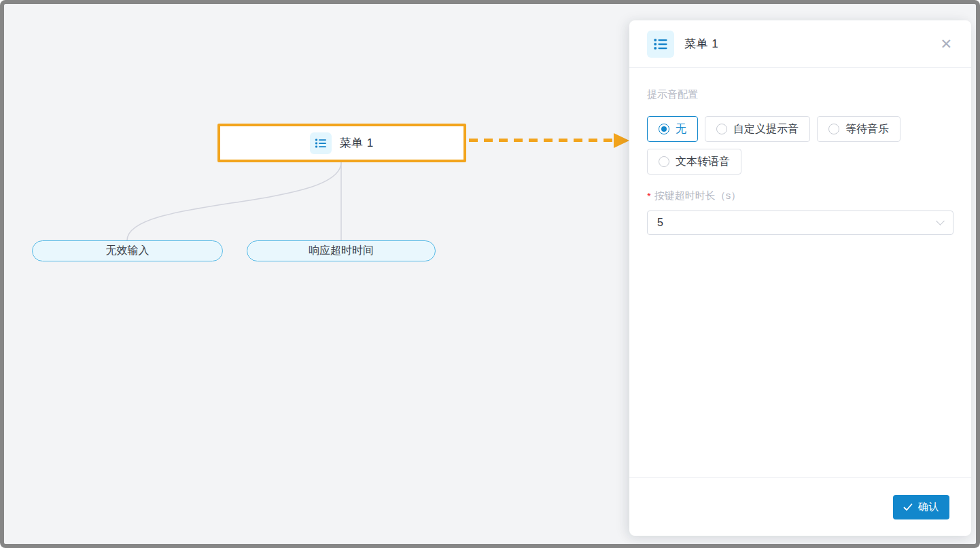 Image resolution: width=980 pixels, height=548 pixels. I want to click on menu-node-label: 菜单 1, so click(356, 143).